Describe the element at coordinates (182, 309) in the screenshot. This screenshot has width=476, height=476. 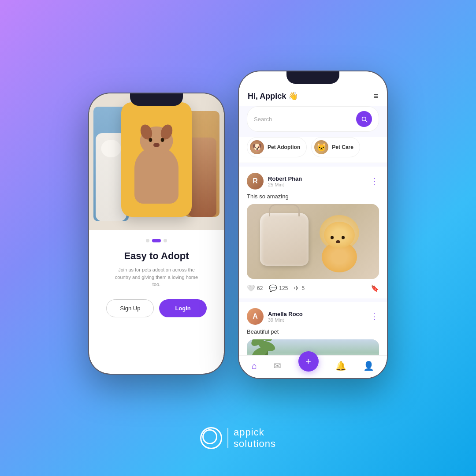
I see `login-button: Login` at that location.